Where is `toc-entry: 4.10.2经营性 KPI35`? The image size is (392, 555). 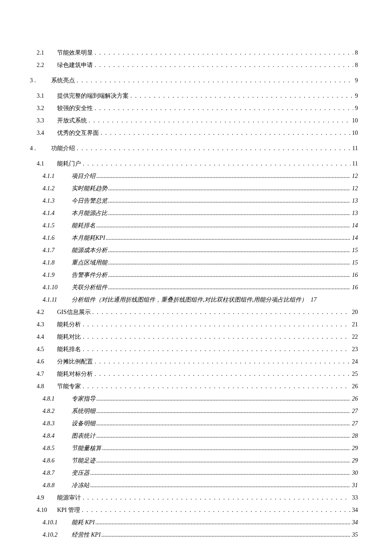
toc-entry: 4.10.2经营性 KPI35 is located at coordinates (194, 535).